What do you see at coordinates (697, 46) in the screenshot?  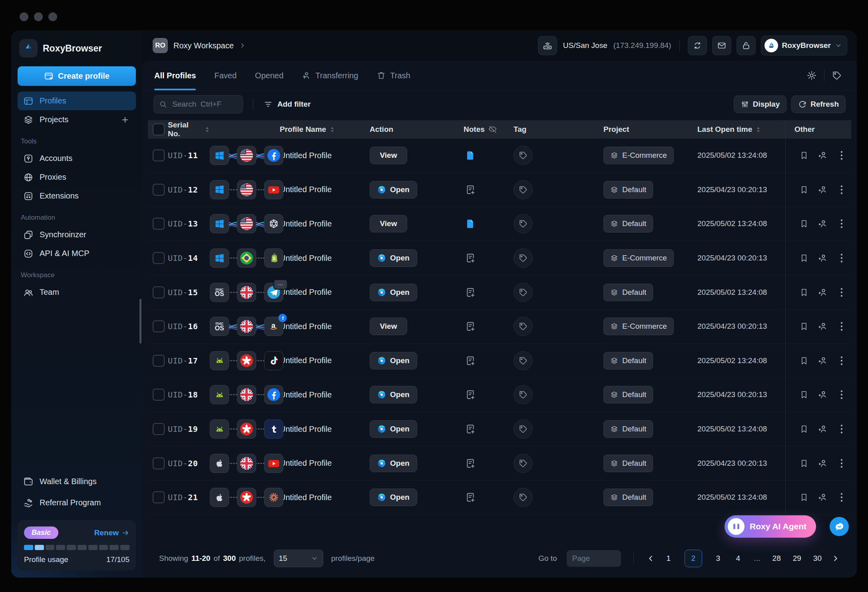 I see `sync-button` at bounding box center [697, 46].